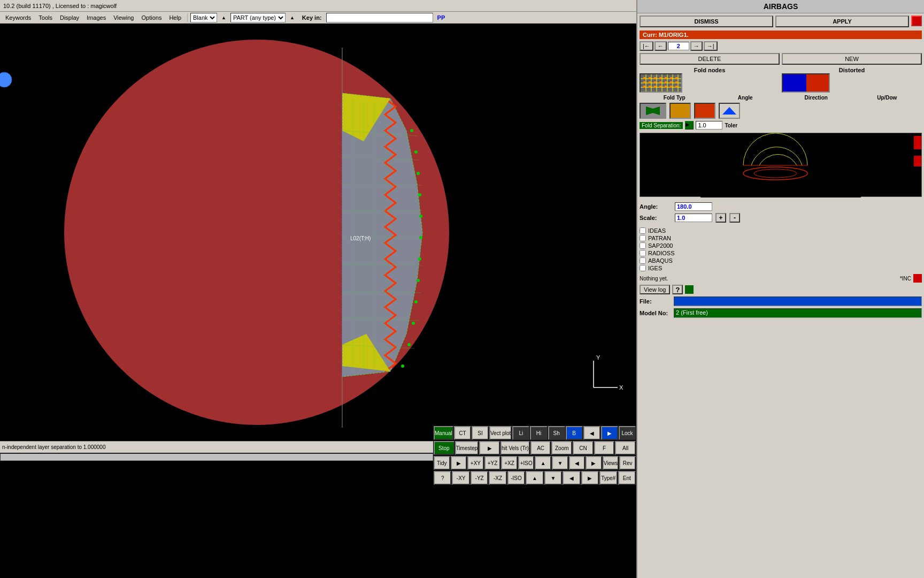 This screenshot has width=924, height=578. Describe the element at coordinates (689, 125) in the screenshot. I see `fold-sep-arrow: ▶` at that location.